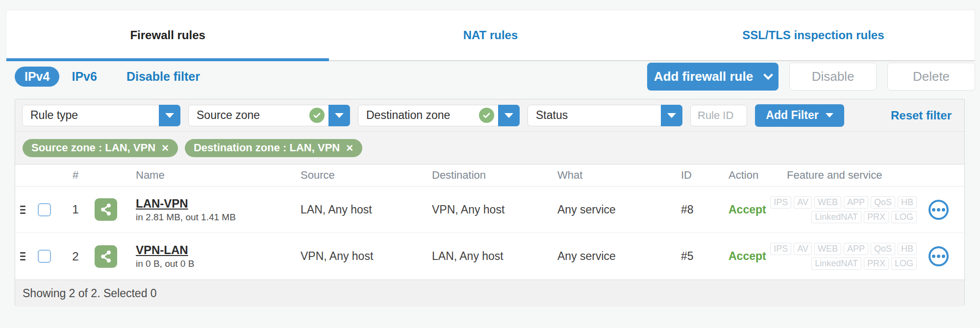  I want to click on header-action: Action, so click(745, 175).